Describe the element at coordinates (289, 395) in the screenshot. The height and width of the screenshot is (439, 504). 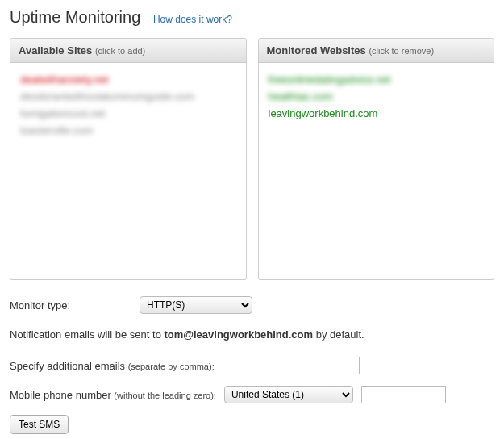
I see `phone-country-select: United States (1)` at that location.